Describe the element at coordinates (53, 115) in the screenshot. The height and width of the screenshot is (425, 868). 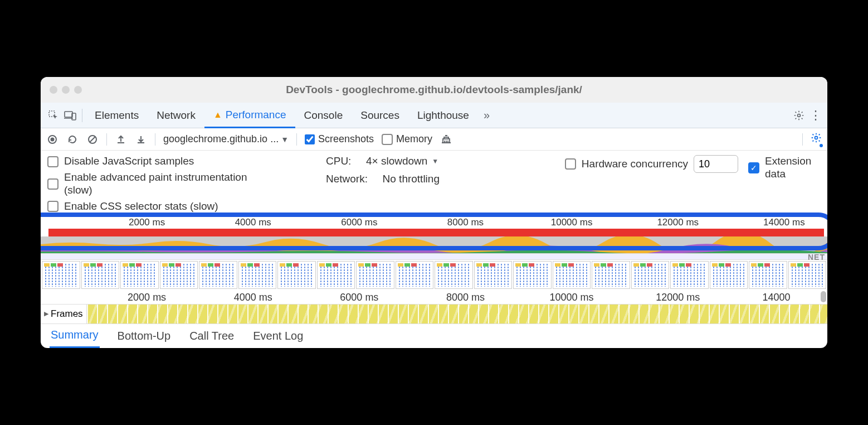
I see `inspect-icon` at that location.